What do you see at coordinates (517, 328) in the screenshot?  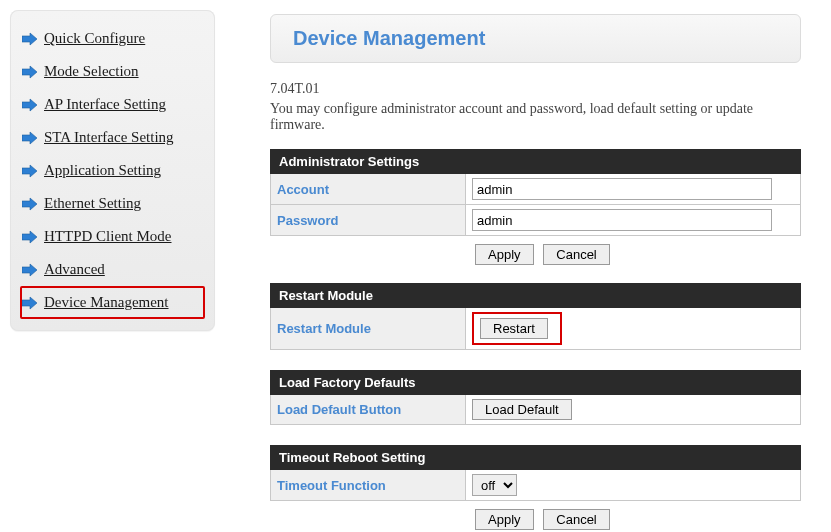 I see `restart-highlight: Restart` at bounding box center [517, 328].